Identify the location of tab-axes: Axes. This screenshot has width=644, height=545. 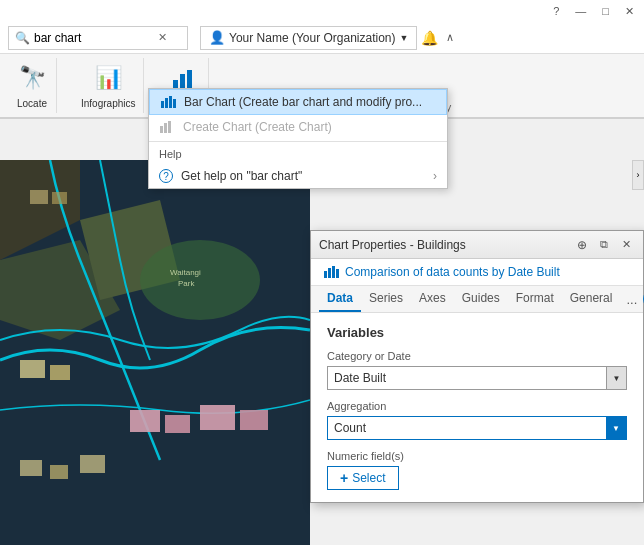
(432, 299).